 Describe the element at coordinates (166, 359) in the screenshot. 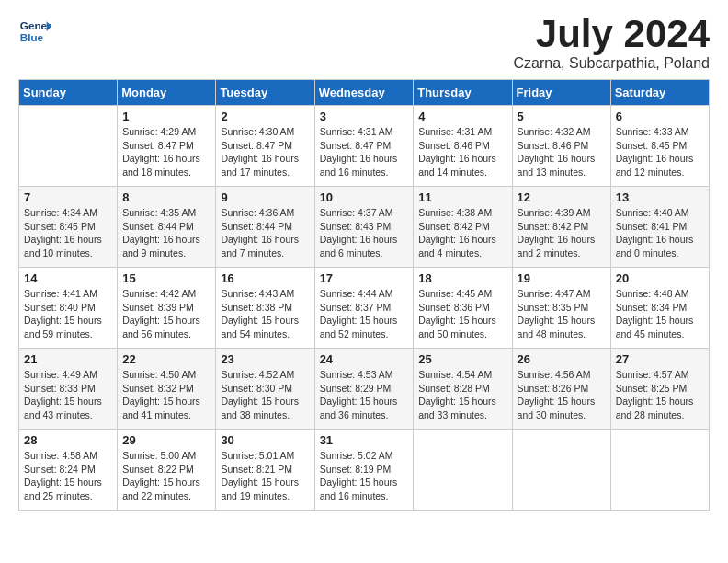

I see `cell-day-number: 22` at that location.